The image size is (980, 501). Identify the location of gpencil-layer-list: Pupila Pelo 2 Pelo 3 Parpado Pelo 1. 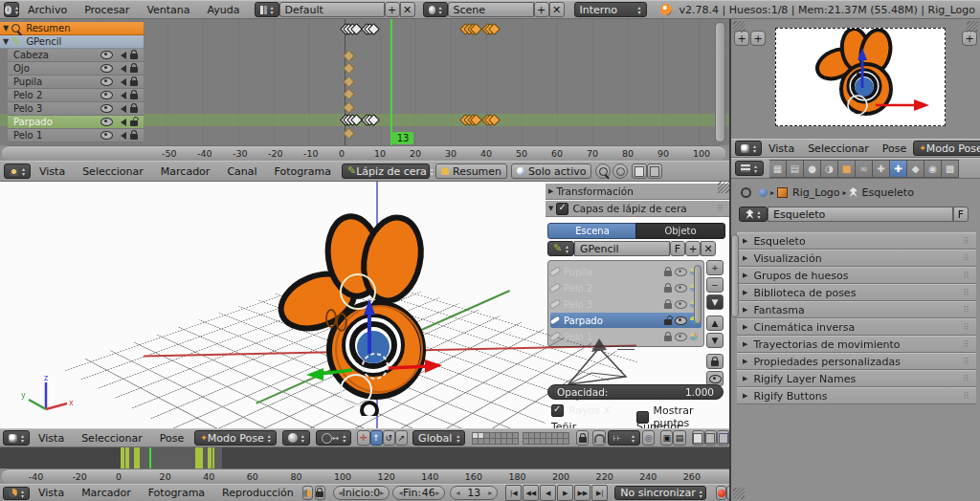
(626, 304).